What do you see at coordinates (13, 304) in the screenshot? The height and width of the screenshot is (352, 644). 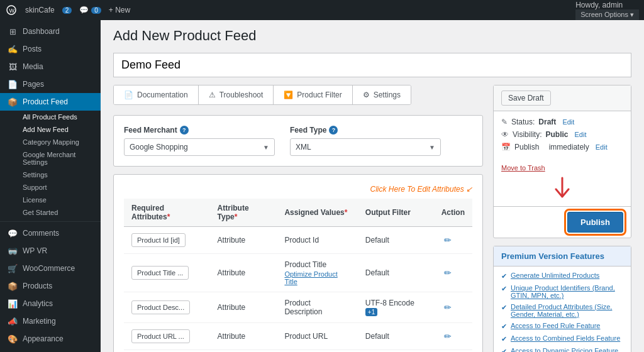 I see `analytics-icon: 📊` at bounding box center [13, 304].